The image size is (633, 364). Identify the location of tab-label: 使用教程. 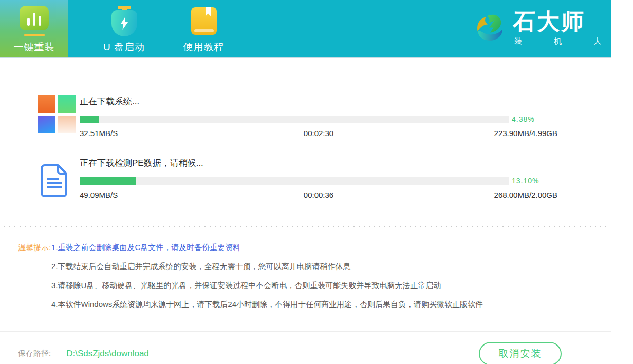
(204, 47).